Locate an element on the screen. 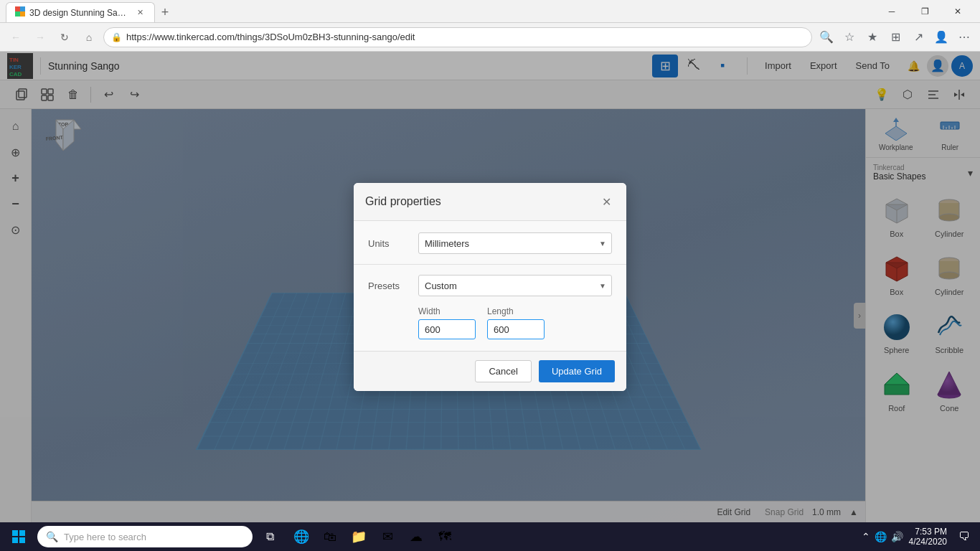 This screenshot has height=551, width=980. width-field-group: Width is located at coordinates (447, 323).